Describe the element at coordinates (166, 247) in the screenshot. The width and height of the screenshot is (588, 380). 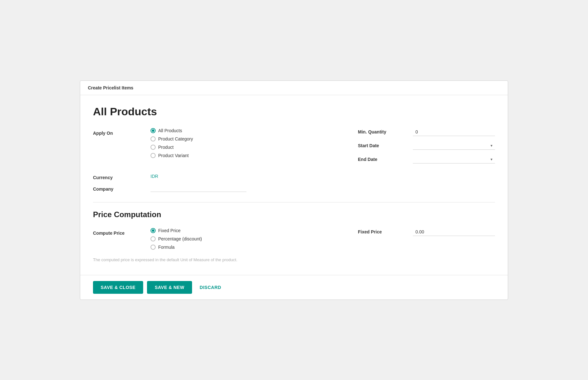
I see `radio-label-formula: Formula` at that location.